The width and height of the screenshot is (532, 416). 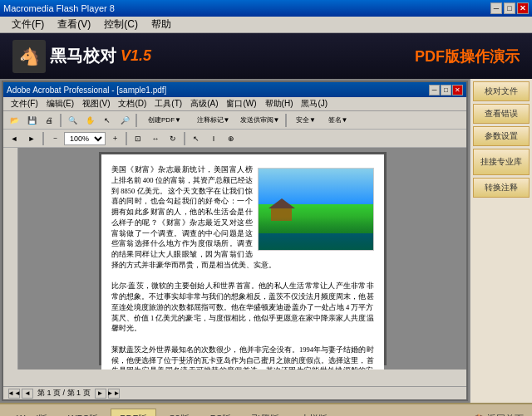 I want to click on title-bar: Macromedia Flash Player 8 ─ □ ✕, so click(x=266, y=8).